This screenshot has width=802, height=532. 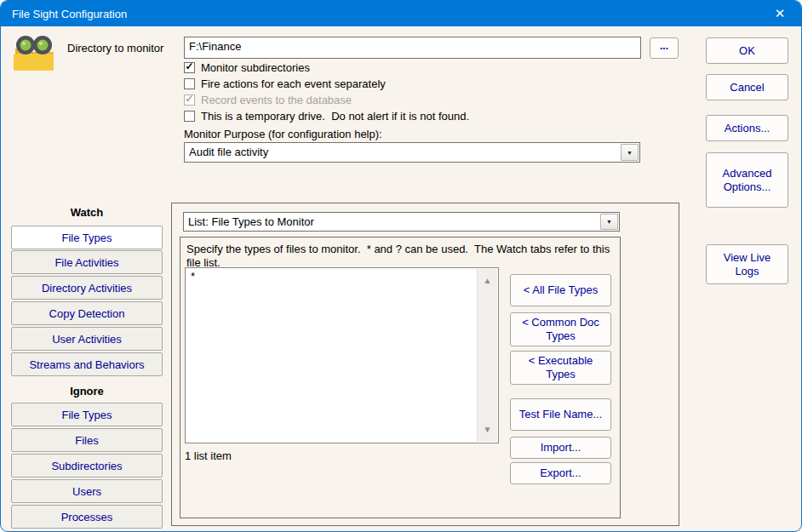 What do you see at coordinates (87, 288) in the screenshot?
I see `sidebar-item-watch-directory-activities: Directory Activities` at bounding box center [87, 288].